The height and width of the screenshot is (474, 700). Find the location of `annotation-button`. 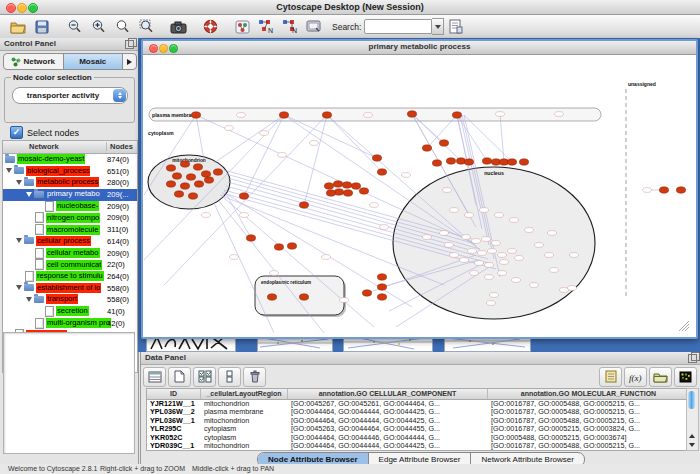

annotation-button is located at coordinates (314, 26).